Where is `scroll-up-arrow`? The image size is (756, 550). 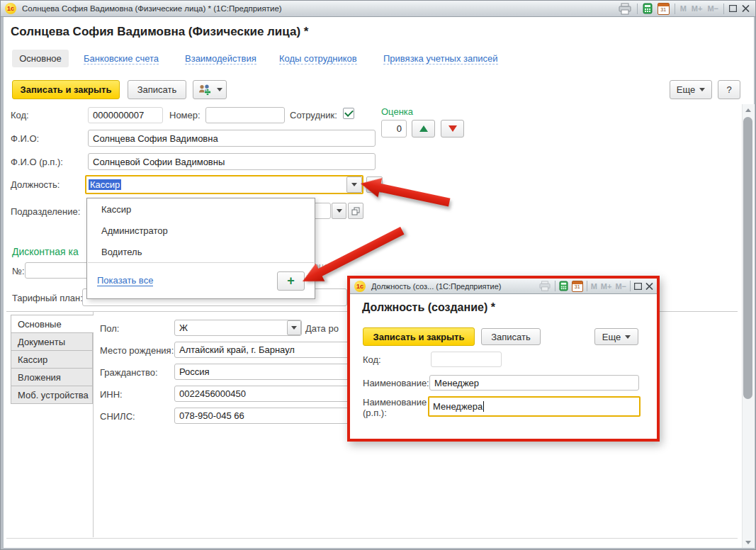
scroll-up-arrow is located at coordinates (748, 111).